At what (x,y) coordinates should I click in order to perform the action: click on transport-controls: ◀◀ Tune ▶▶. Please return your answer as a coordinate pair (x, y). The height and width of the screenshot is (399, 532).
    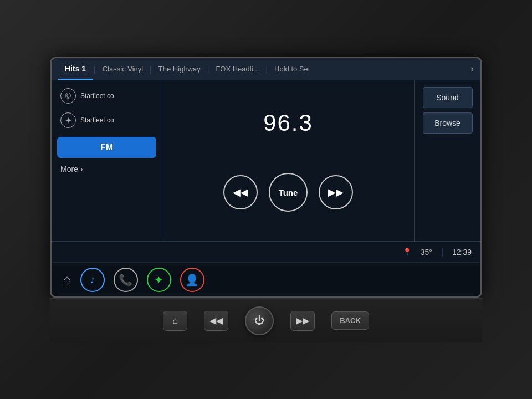
    Looking at the image, I should click on (288, 192).